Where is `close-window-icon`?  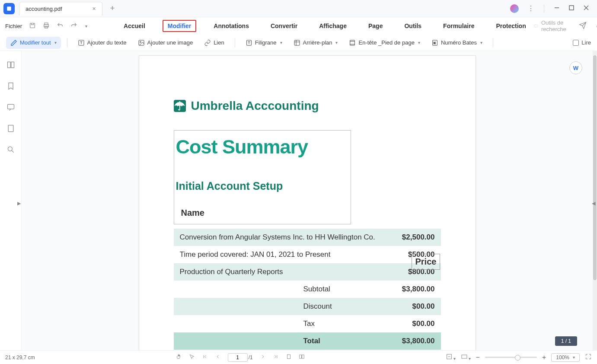
close-window-icon is located at coordinates (586, 9).